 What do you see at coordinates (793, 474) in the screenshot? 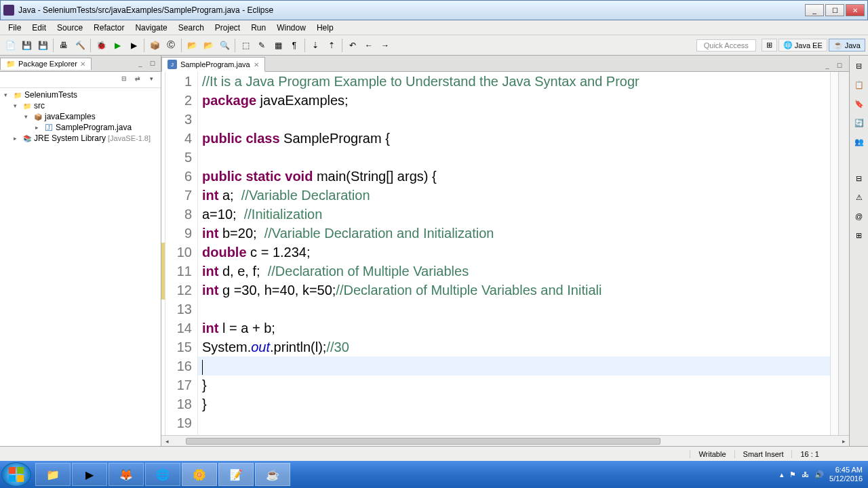
I see `tray-flag-icon: ⚑` at bounding box center [793, 474].